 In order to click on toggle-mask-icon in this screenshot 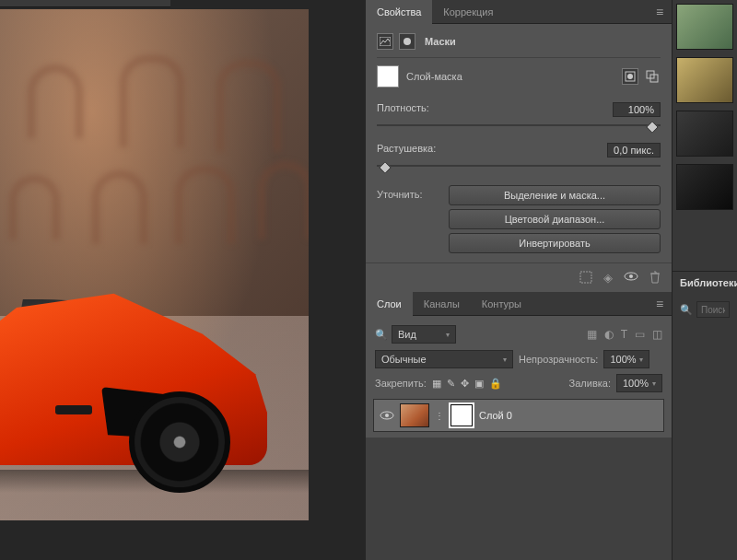, I will do `click(631, 278)`.